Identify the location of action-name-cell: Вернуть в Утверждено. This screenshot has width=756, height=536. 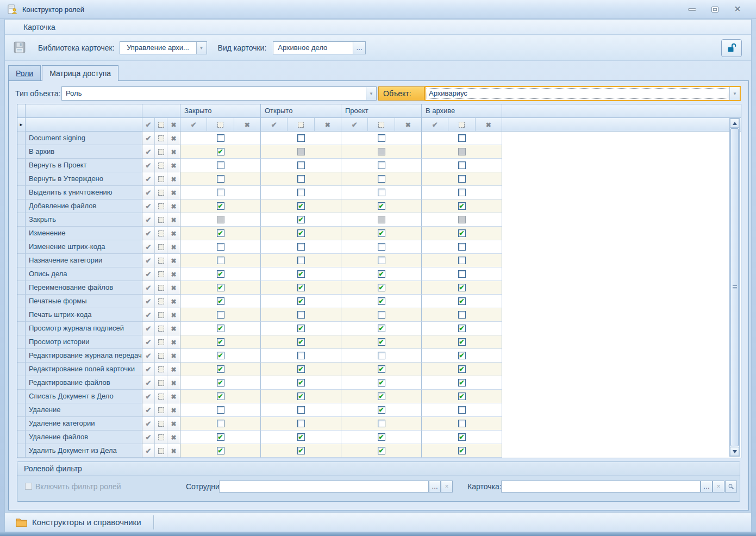
(84, 179).